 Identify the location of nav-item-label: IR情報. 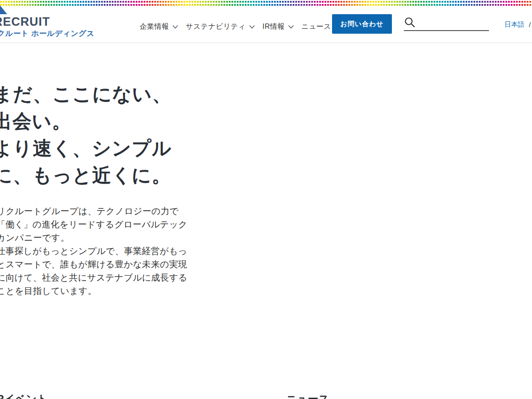
(274, 27).